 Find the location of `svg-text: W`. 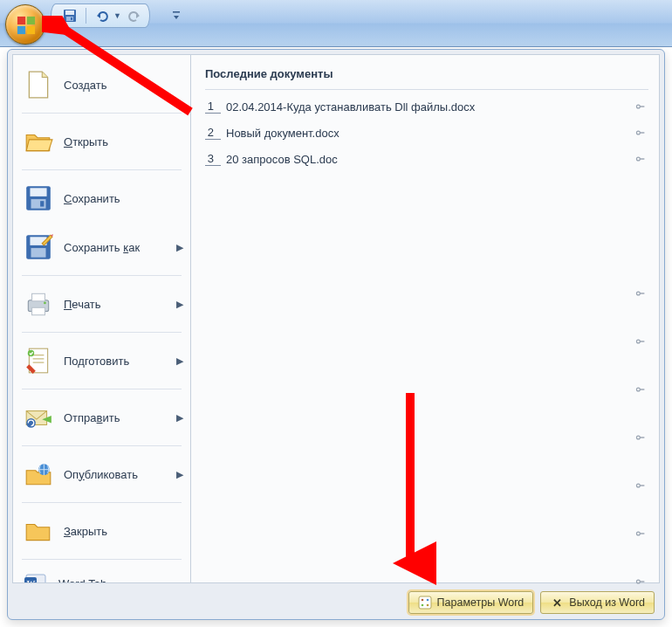

svg-text: W is located at coordinates (31, 580).